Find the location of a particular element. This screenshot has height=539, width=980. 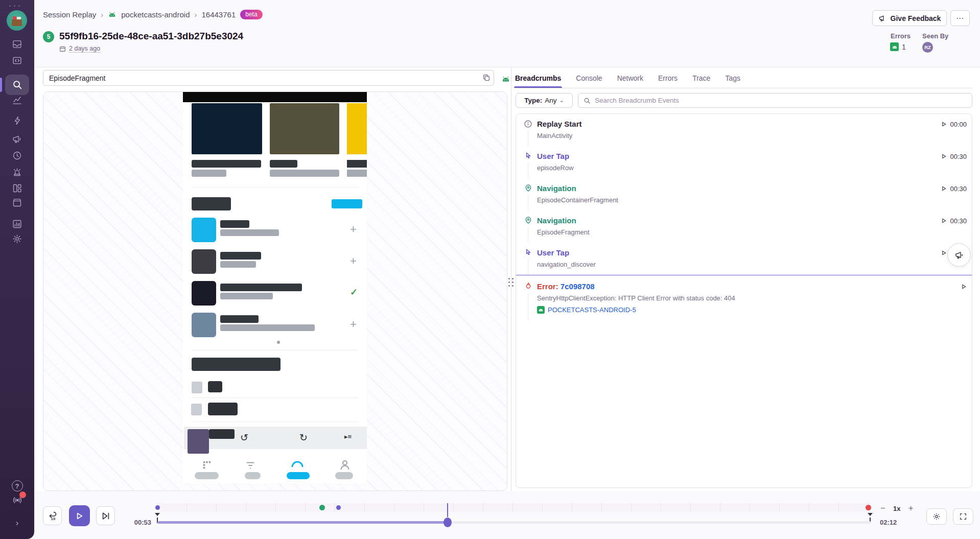

stats-trend-icon is located at coordinates (17, 100).